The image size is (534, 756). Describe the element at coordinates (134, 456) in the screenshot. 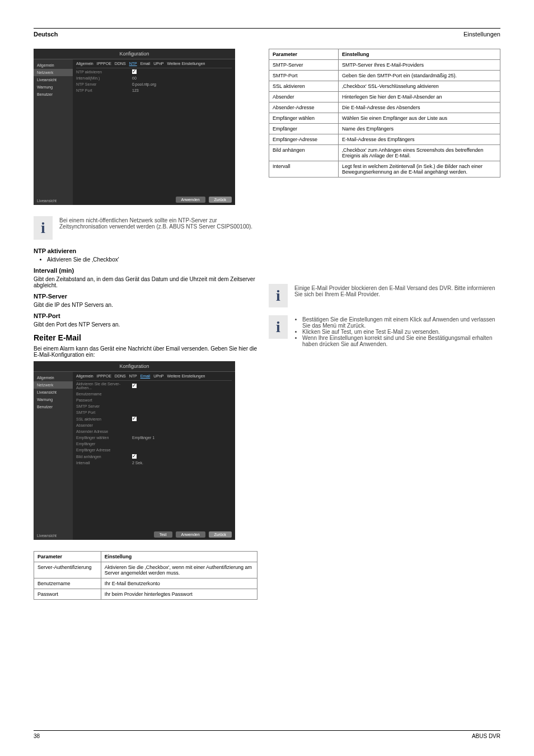

I see `email-attach-checkbox` at that location.